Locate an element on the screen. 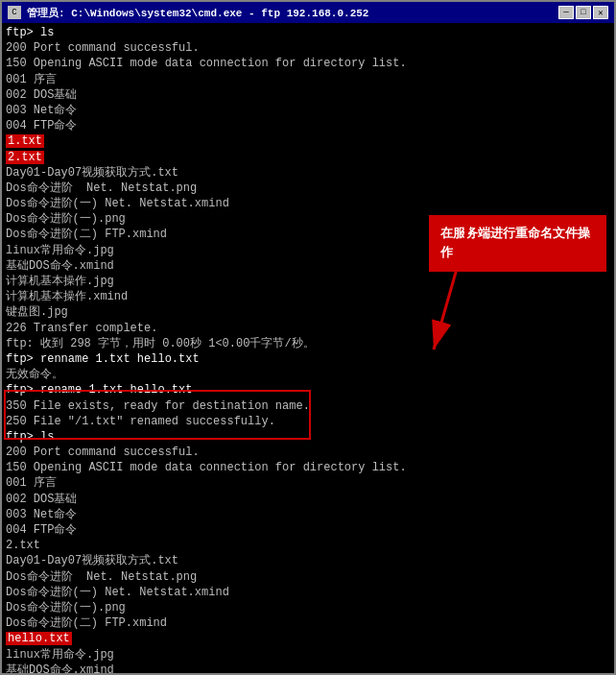 This screenshot has width=616, height=675. terminal-line: ftp> renname 1.txt hello.txt is located at coordinates (308, 359).